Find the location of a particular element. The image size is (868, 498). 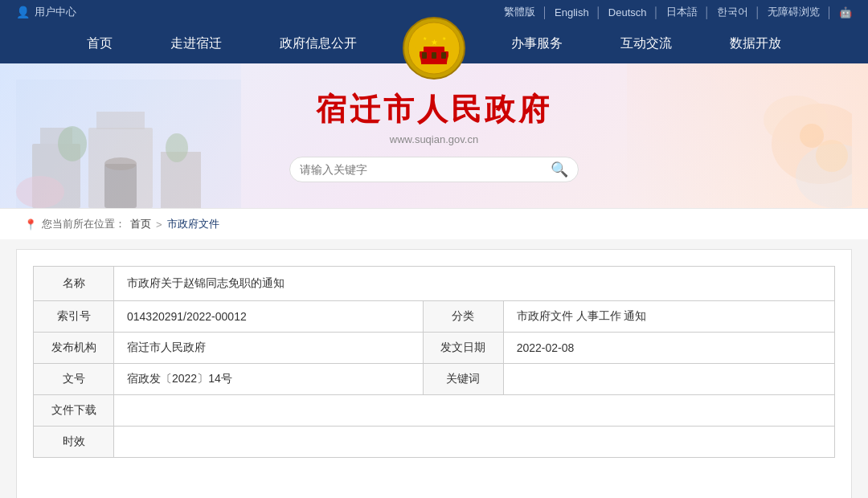

search-input is located at coordinates (425, 169).